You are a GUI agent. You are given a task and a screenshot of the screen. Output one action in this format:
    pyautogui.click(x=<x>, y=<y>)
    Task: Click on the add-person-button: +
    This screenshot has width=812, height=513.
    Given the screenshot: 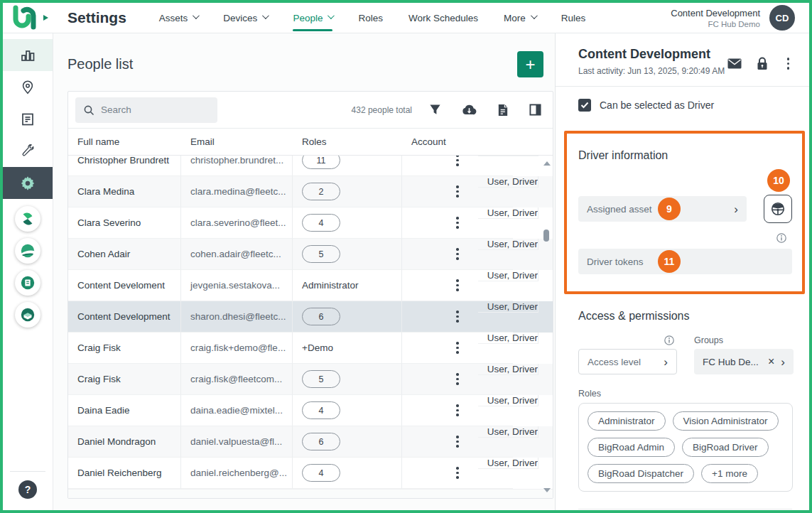 What is the action you would take?
    pyautogui.click(x=530, y=64)
    